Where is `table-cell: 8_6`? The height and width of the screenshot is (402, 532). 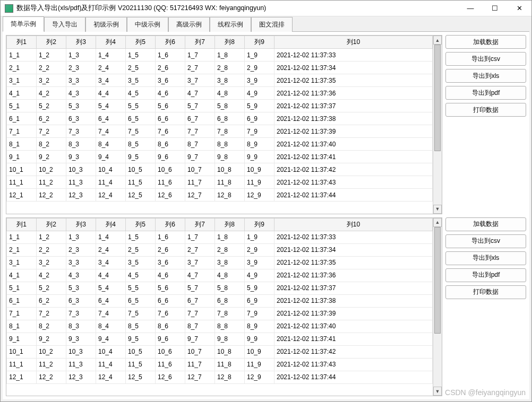 table-cell: 8_6 is located at coordinates (170, 326).